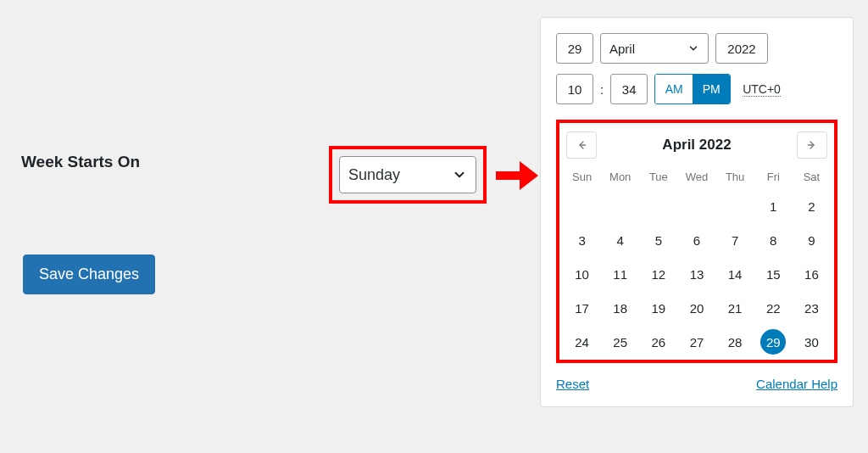 The width and height of the screenshot is (868, 453). Describe the element at coordinates (375, 175) in the screenshot. I see `week-starts-select-value: Sunday` at that location.